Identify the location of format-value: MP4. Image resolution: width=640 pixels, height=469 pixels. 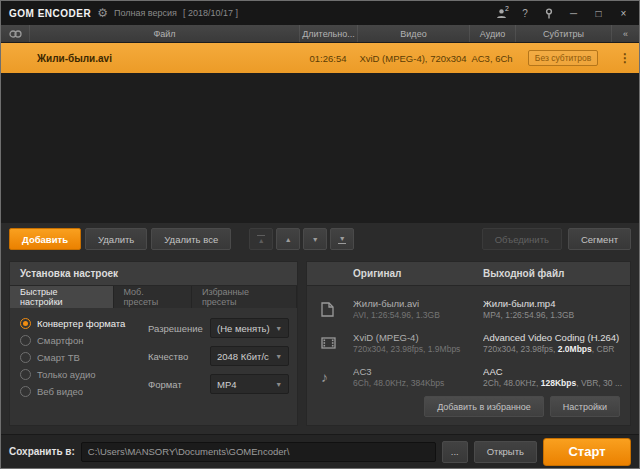
(227, 384).